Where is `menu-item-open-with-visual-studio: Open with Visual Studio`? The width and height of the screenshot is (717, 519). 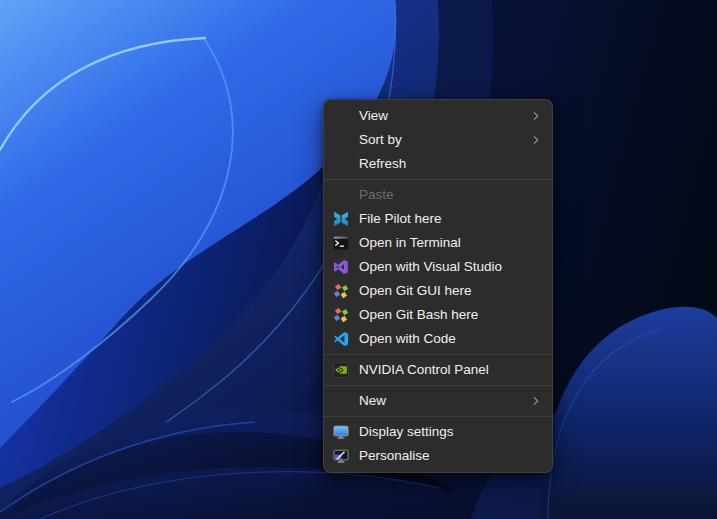
menu-item-open-with-visual-studio: Open with Visual Studio is located at coordinates (438, 267).